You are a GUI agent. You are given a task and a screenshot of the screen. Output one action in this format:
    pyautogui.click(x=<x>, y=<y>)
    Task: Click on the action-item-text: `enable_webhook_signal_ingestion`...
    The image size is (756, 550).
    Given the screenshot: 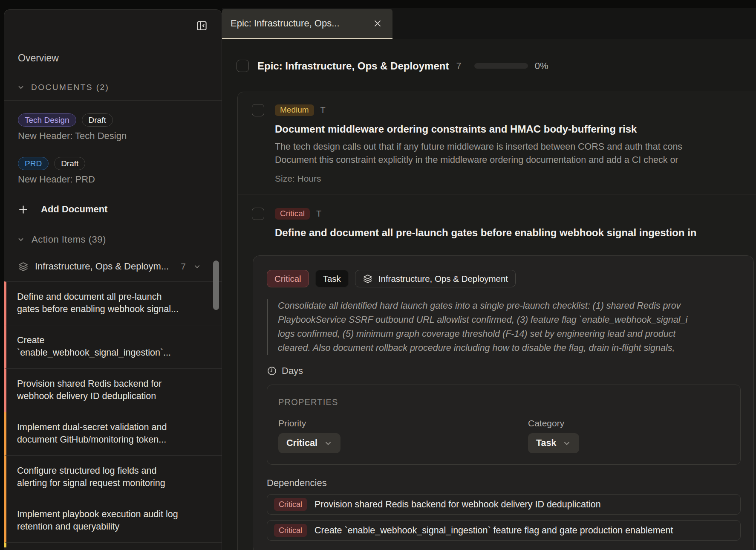 What is the action you would take?
    pyautogui.click(x=114, y=353)
    